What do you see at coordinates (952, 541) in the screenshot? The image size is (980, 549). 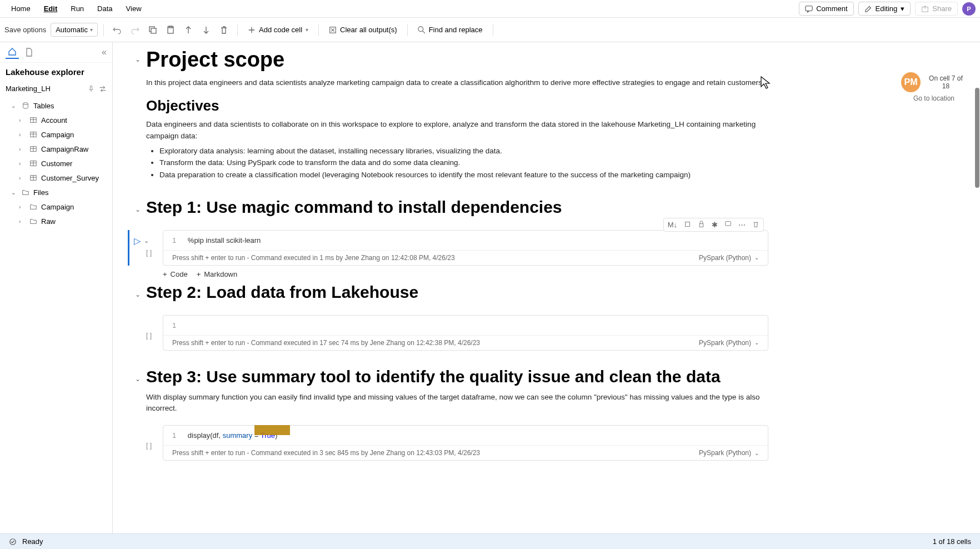 I see `status-cells: 1 of 18 cells` at bounding box center [952, 541].